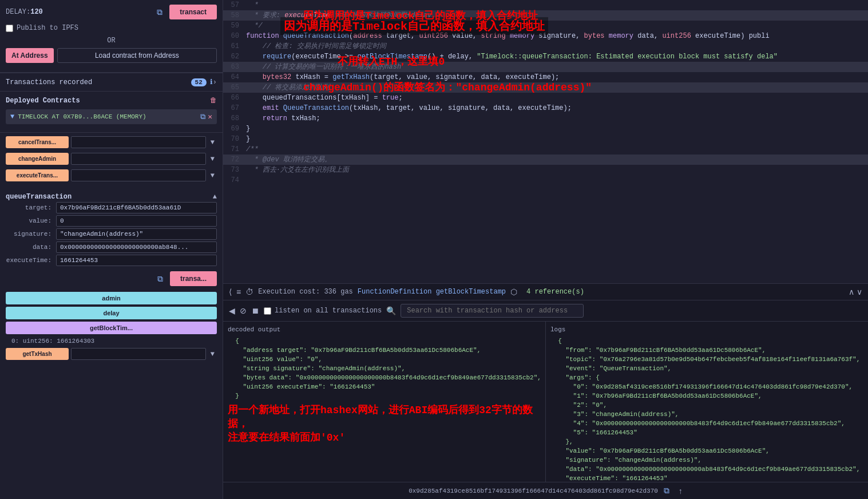  Describe the element at coordinates (136, 234) in the screenshot. I see `signature-input` at that location.